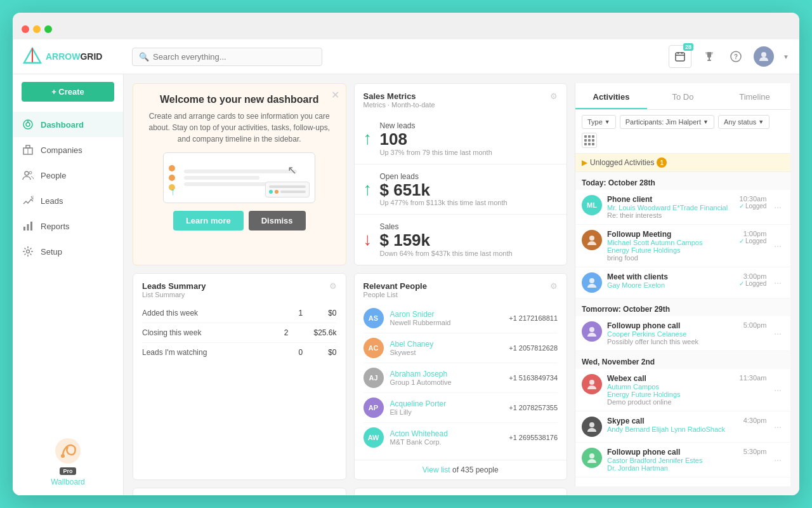 This screenshot has height=508, width=812. What do you see at coordinates (67, 471) in the screenshot?
I see `pro-badge: Pro` at bounding box center [67, 471].